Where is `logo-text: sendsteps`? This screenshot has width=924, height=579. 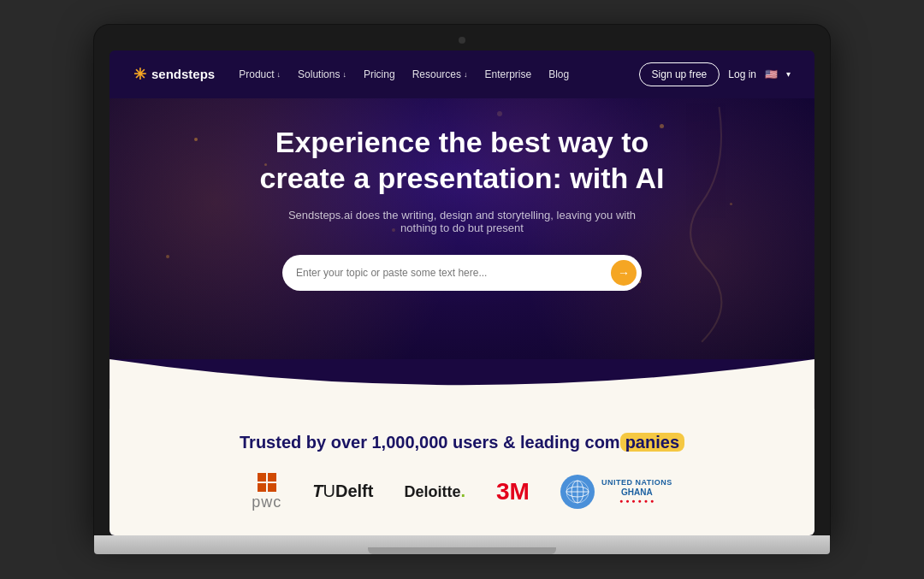 logo-text: sendsteps is located at coordinates (183, 74).